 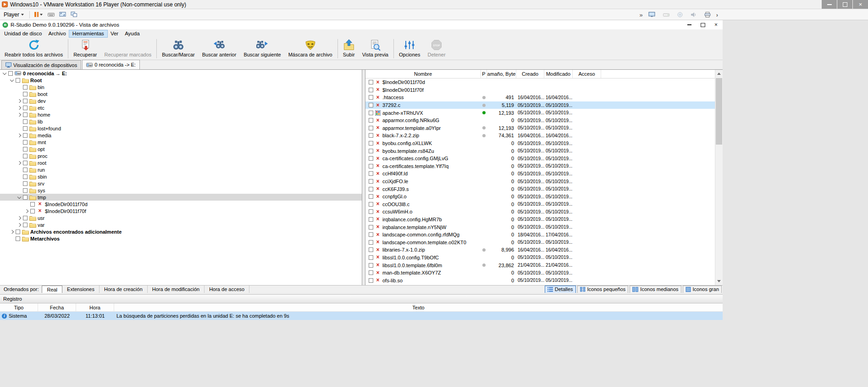 What do you see at coordinates (540, 90) in the screenshot?
I see `file-row-inodedir0011f70f: × $InodeDir0011f70f` at bounding box center [540, 90].